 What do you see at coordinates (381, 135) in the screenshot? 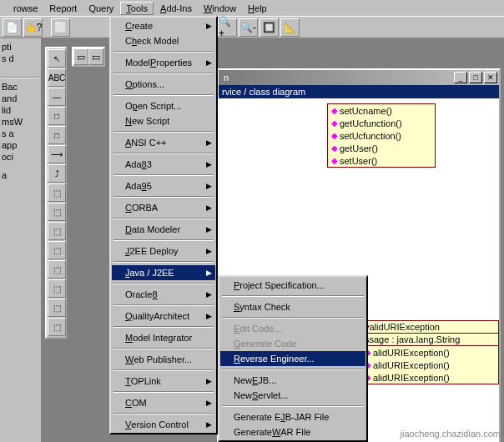
I see `class-box-service: ◆setUcname() ◆getUcfunction() ◆setUcfunc…` at bounding box center [381, 135].